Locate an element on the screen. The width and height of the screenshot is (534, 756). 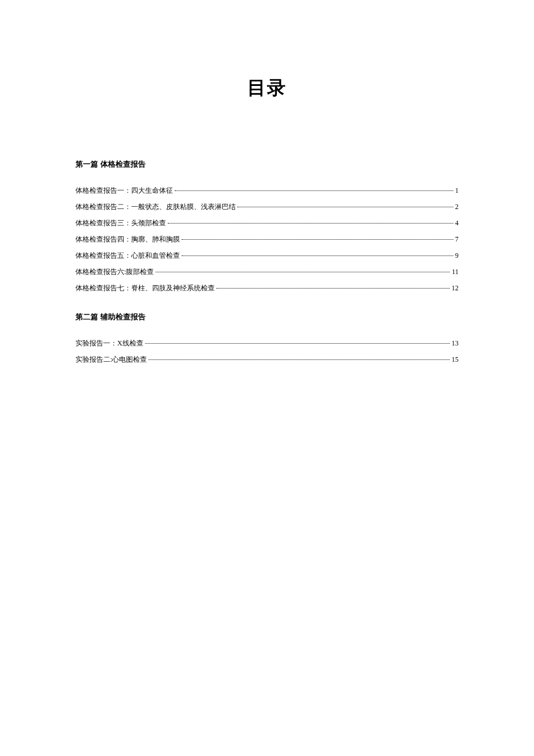
toc-page: 4 is located at coordinates (457, 223).